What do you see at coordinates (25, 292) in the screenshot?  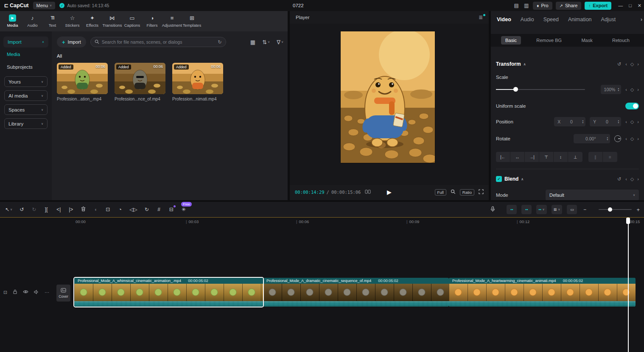 I see `eye-icon` at bounding box center [25, 292].